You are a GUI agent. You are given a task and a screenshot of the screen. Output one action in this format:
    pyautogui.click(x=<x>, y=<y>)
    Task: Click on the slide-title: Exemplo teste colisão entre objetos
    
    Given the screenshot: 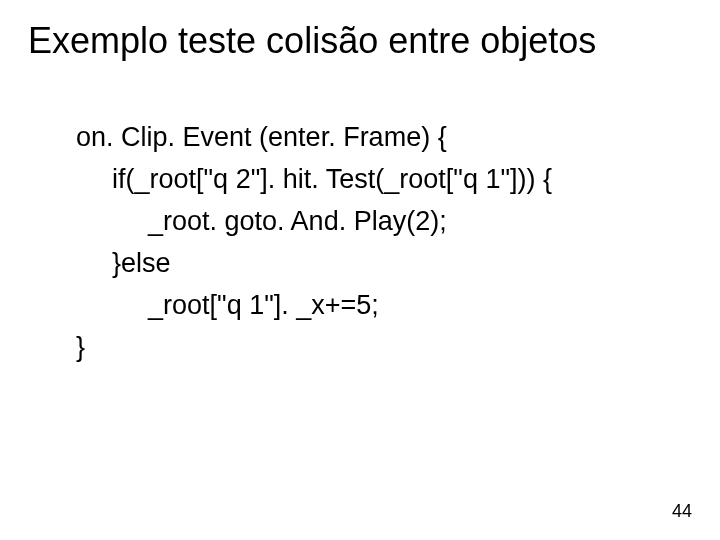 What is the action you would take?
    pyautogui.click(x=360, y=40)
    